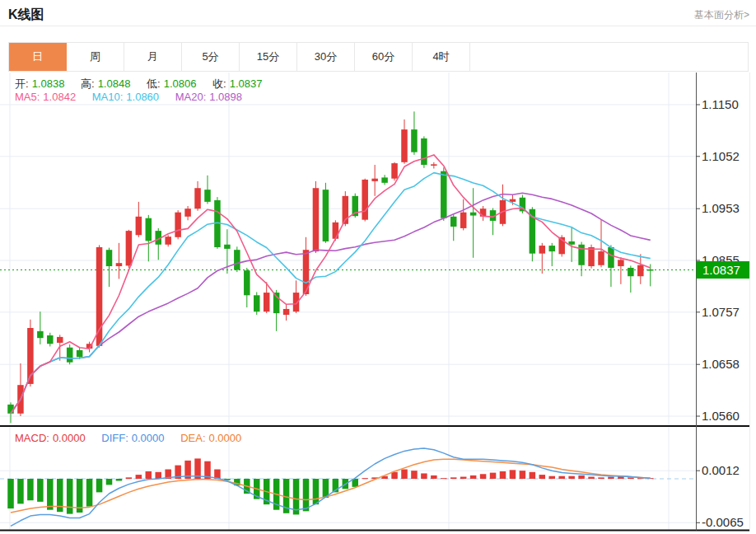  Describe the element at coordinates (330, 486) in the screenshot. I see `macd-histogram` at that location.